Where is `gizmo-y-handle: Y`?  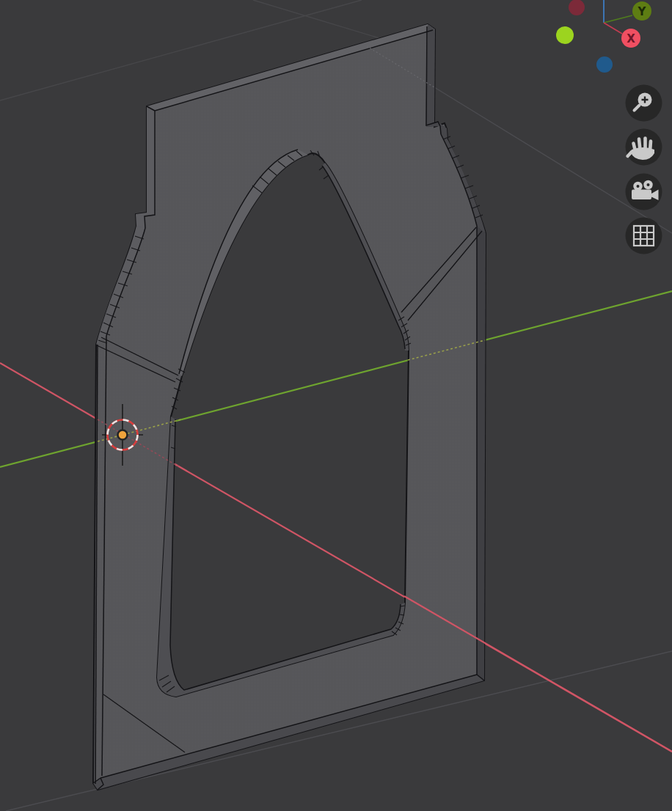 gizmo-y-handle: Y is located at coordinates (642, 11).